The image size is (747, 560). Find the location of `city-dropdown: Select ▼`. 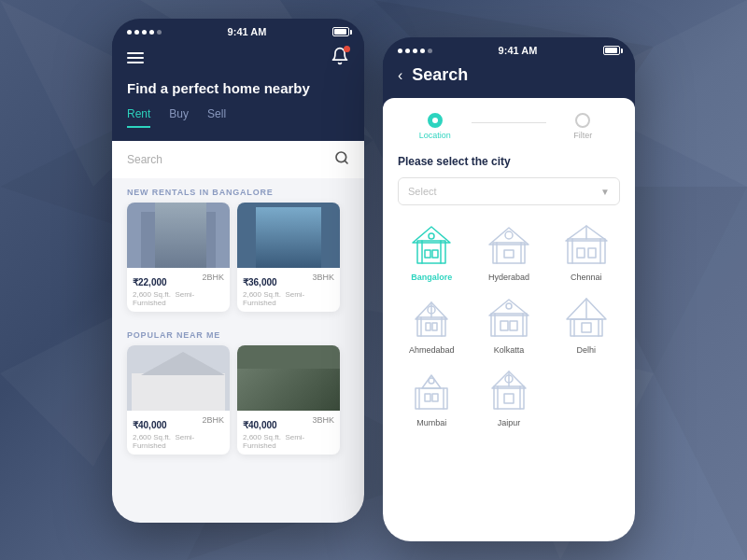

city-dropdown: Select ▼ is located at coordinates (509, 191).